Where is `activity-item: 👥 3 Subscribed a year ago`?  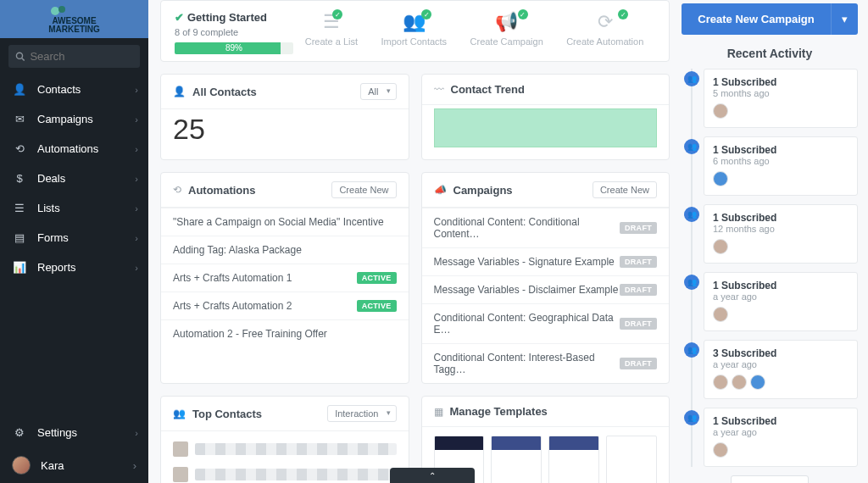 activity-item: 👥 3 Subscribed a year ago is located at coordinates (781, 369).